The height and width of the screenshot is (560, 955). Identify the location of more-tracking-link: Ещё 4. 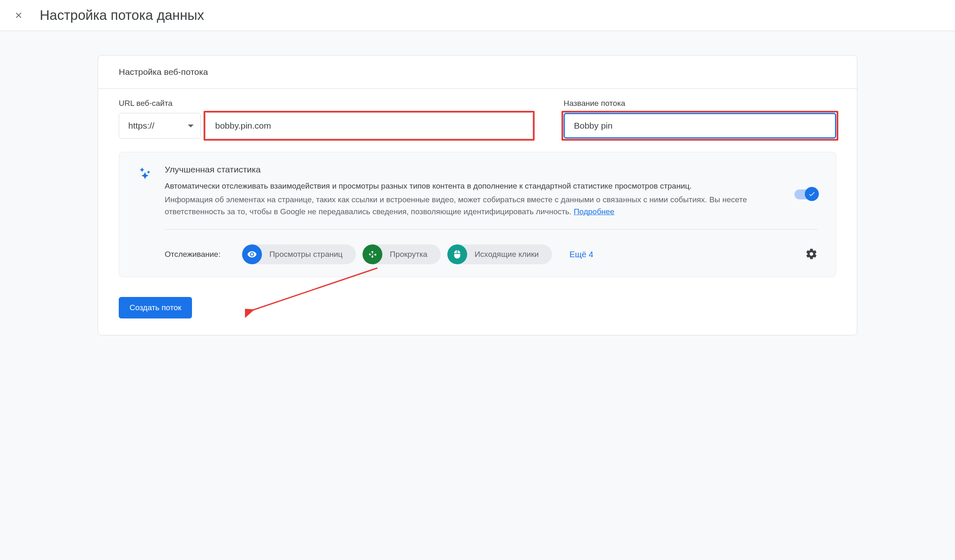
(581, 255).